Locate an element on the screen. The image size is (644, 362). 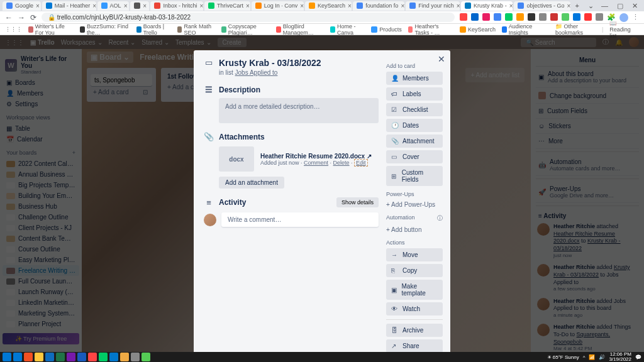
browser-tab: Find your nich× is located at coordinates (433, 6).